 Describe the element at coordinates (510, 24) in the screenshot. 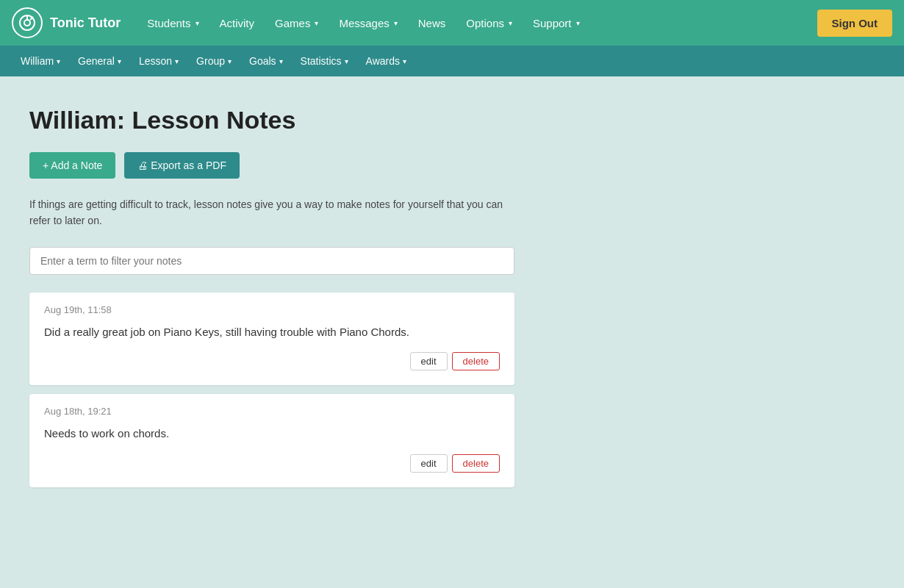

I see `options-dropdown-icon: ▾` at that location.